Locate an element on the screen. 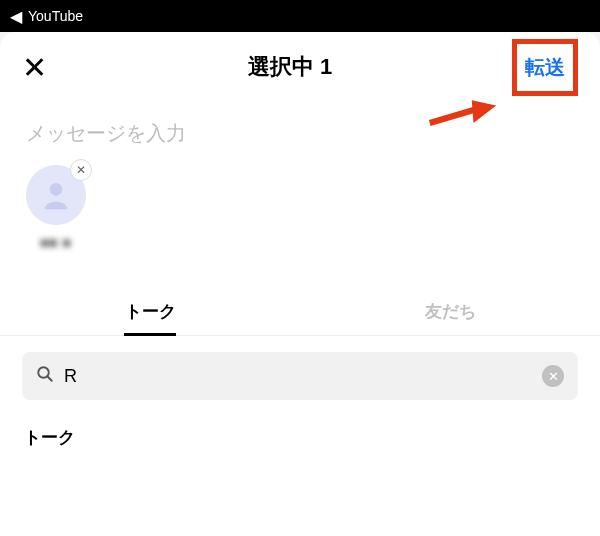  tabs: トーク 友だち is located at coordinates (300, 312).